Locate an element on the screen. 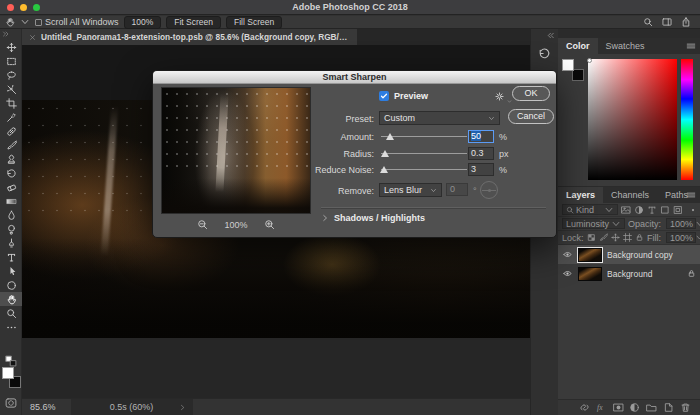 This screenshot has width=700, height=415. eyedropper-tool is located at coordinates (11, 117).